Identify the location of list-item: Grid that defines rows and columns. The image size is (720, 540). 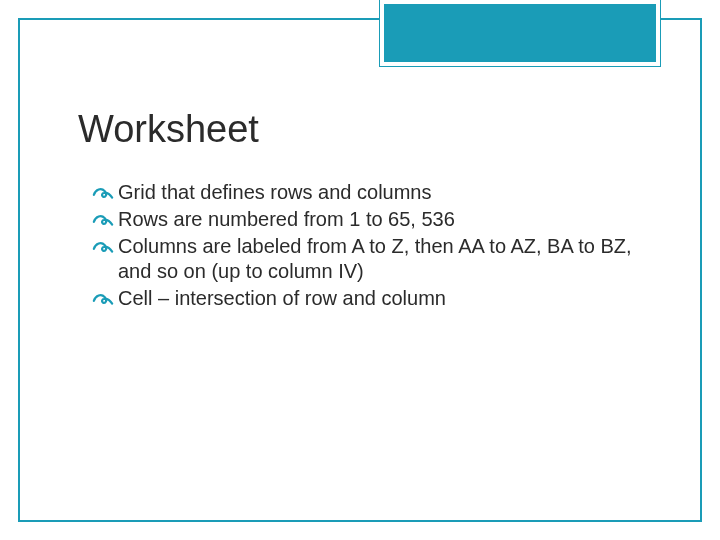
(366, 192).